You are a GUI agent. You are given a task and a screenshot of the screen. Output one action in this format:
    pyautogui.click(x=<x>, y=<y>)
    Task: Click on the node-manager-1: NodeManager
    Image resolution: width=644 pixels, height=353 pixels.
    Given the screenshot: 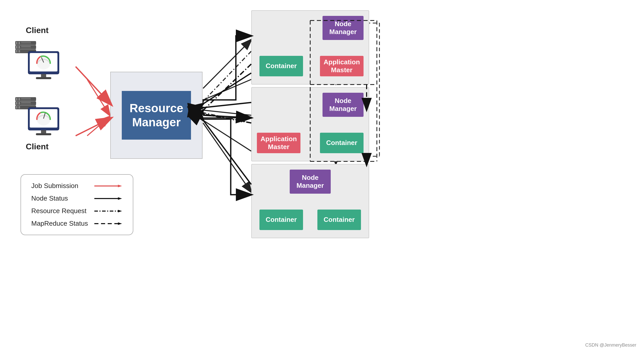 What is the action you would take?
    pyautogui.click(x=343, y=28)
    